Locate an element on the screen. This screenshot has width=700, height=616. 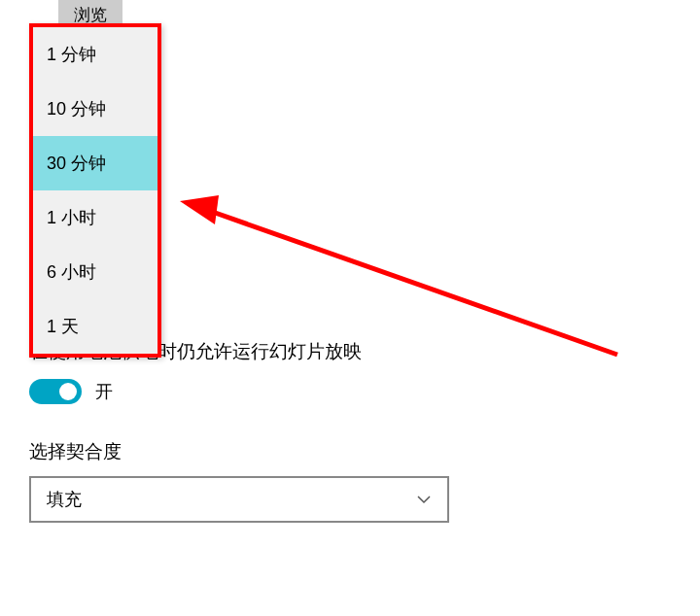
dropdown-item-label: 1 分钟 is located at coordinates (72, 54).